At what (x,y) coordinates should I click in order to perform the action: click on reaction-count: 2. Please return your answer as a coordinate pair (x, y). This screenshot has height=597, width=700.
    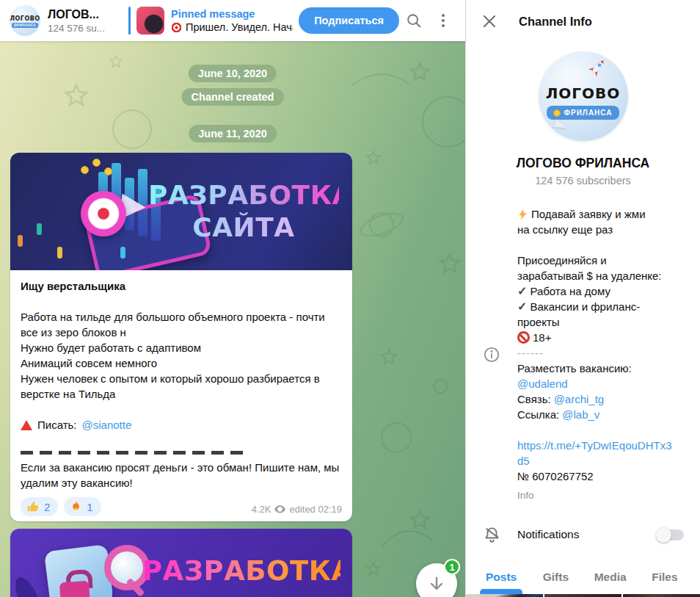
    Looking at the image, I should click on (47, 507).